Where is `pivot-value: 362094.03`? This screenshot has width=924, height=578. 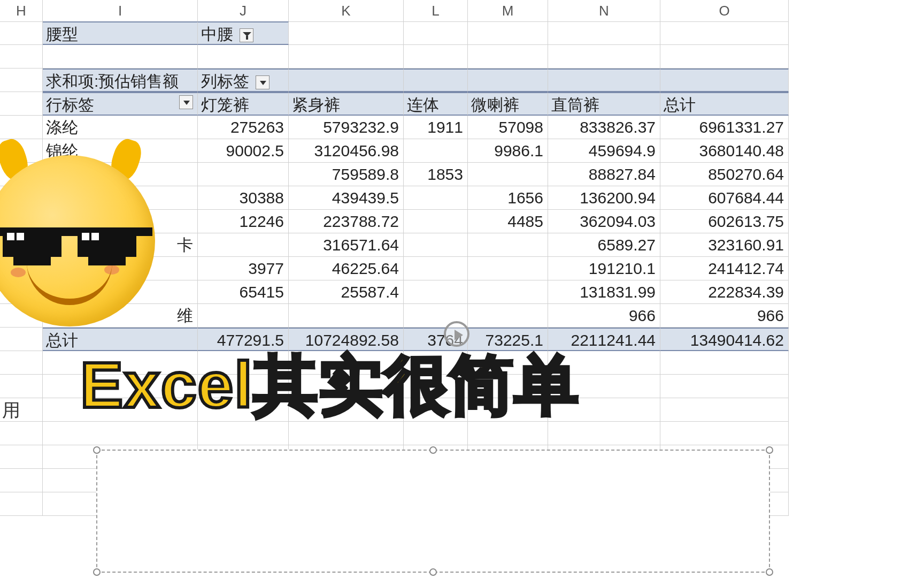
pivot-value: 362094.03 is located at coordinates (604, 222).